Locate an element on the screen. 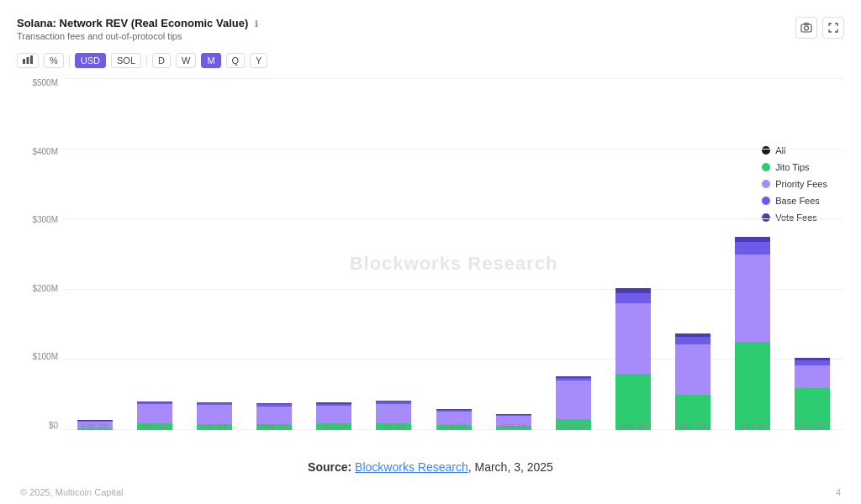 The image size is (861, 504). bar-group: Jan '25 is located at coordinates (753, 254).